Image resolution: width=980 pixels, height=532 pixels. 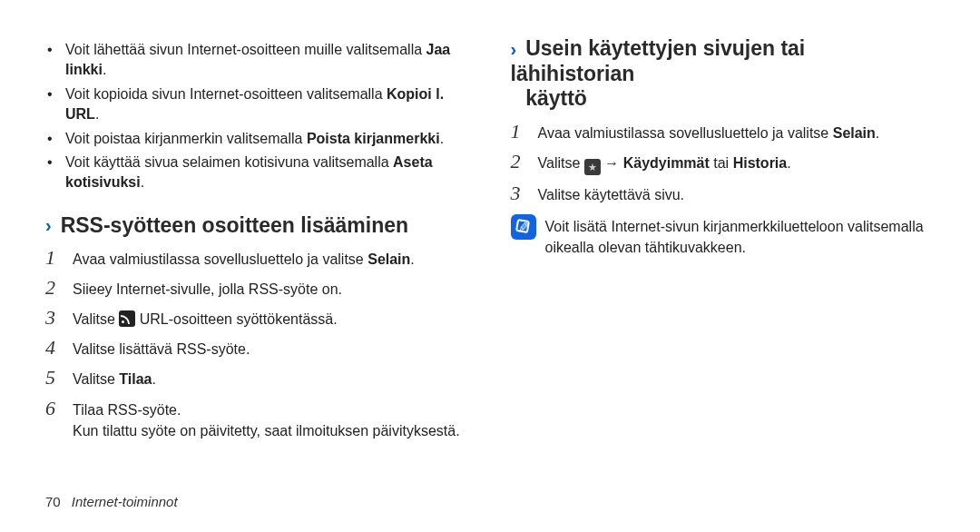 I want to click on rss-icon, so click(x=127, y=319).